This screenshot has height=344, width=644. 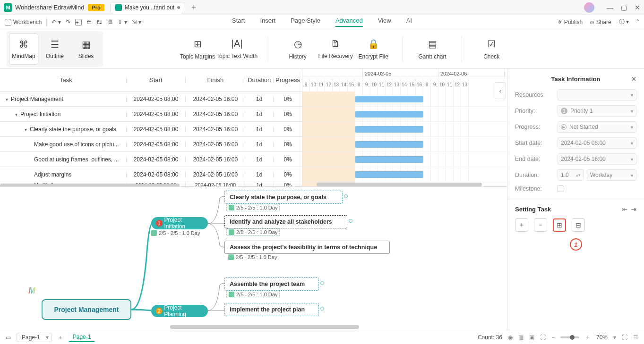 What do you see at coordinates (286, 222) in the screenshot?
I see `leaf-node-stakeholders: Identify and analyze all stakeholders` at bounding box center [286, 222].